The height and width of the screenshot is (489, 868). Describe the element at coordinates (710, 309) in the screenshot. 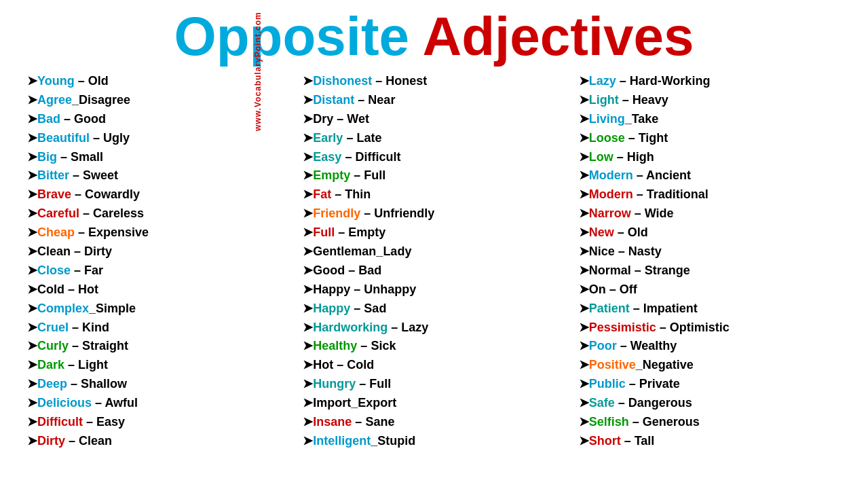

I see `list-item: ➤Patient – Impatient` at that location.